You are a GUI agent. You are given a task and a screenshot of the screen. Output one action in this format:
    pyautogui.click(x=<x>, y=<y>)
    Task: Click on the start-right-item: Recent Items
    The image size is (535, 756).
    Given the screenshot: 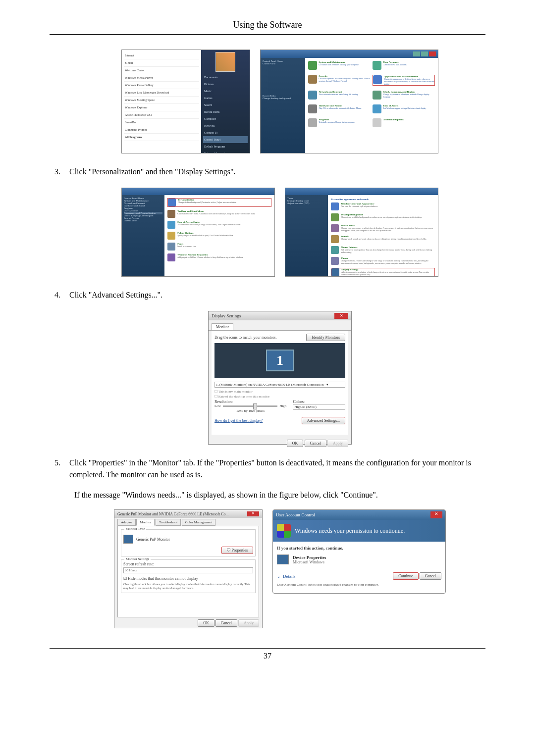 What is the action you would take?
    pyautogui.click(x=225, y=112)
    